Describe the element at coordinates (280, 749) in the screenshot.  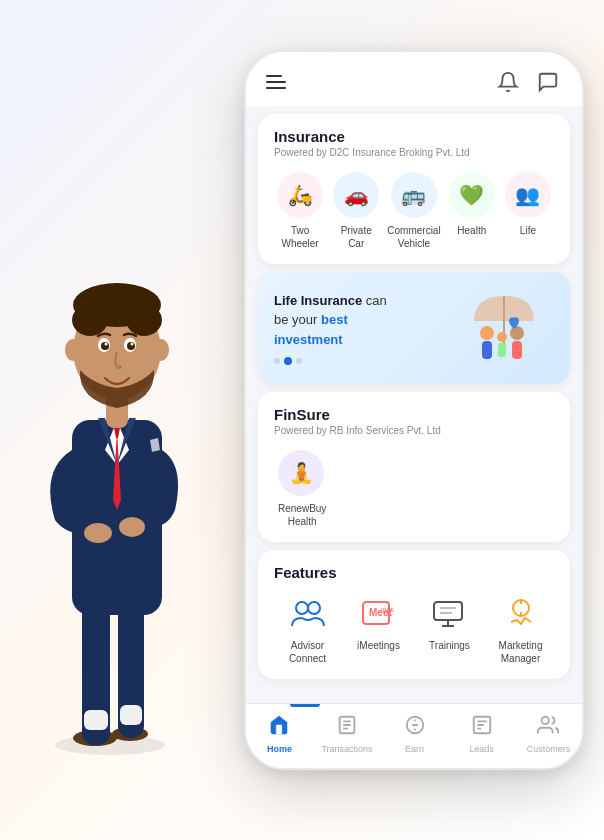
I see `home-nav-label: Home` at that location.